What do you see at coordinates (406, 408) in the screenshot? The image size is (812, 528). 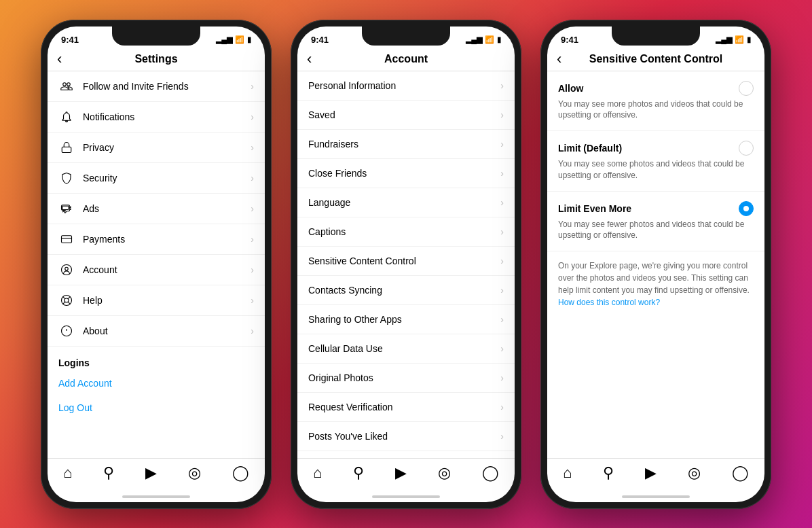 I see `account-item-request: Request Verification ›` at bounding box center [406, 408].